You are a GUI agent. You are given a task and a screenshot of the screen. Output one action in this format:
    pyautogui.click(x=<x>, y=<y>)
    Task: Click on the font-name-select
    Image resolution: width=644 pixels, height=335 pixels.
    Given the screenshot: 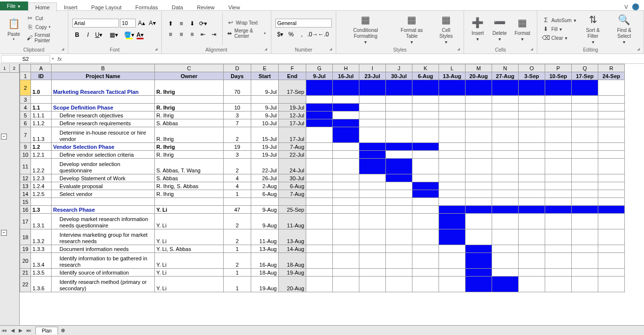 What is the action you would take?
    pyautogui.click(x=95, y=23)
    